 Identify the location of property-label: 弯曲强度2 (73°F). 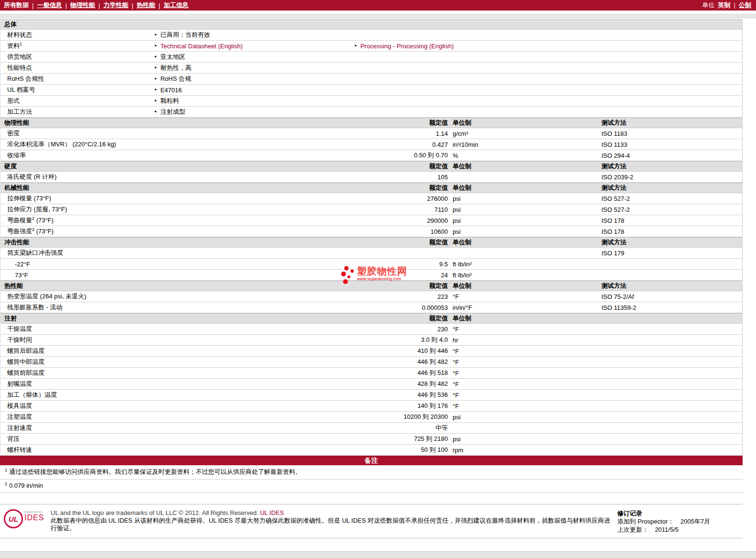
(181, 231).